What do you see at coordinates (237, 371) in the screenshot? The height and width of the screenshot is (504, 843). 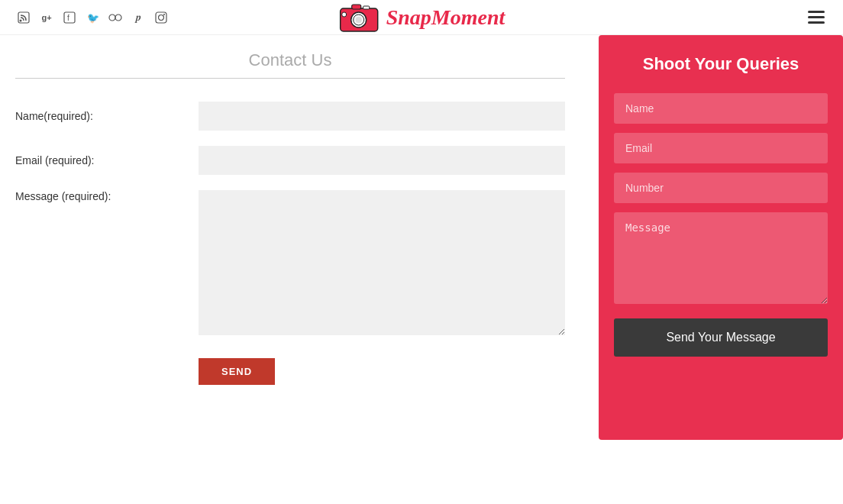 I see `send-button: SEND` at bounding box center [237, 371].